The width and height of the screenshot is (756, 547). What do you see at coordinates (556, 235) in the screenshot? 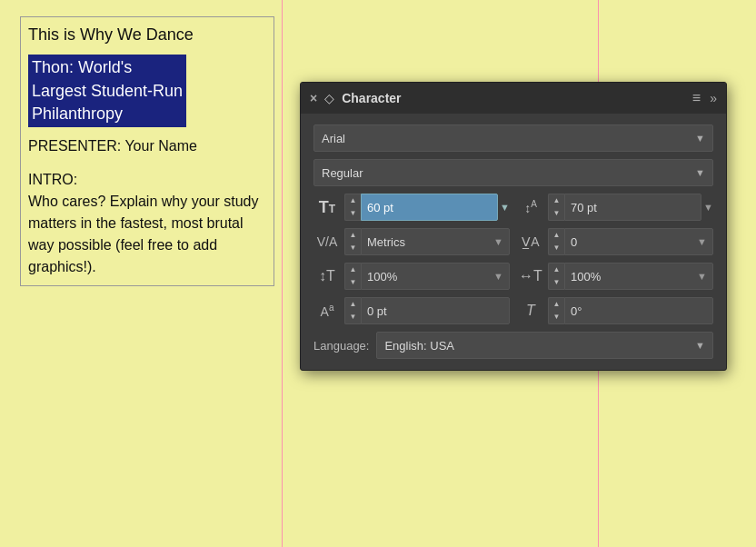
I see `tracking-up: ▲` at bounding box center [556, 235].